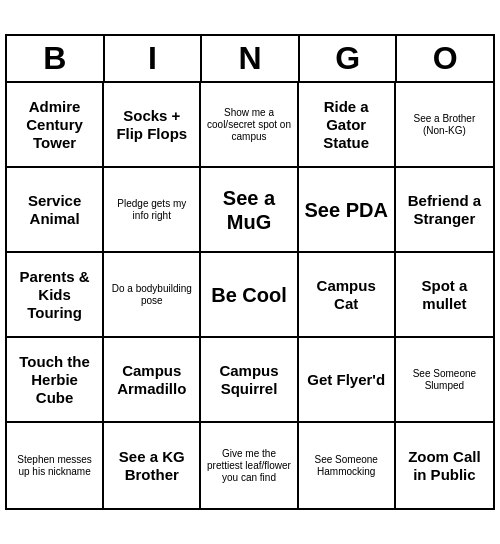 The height and width of the screenshot is (544, 500). I want to click on header-letter: O, so click(445, 60).